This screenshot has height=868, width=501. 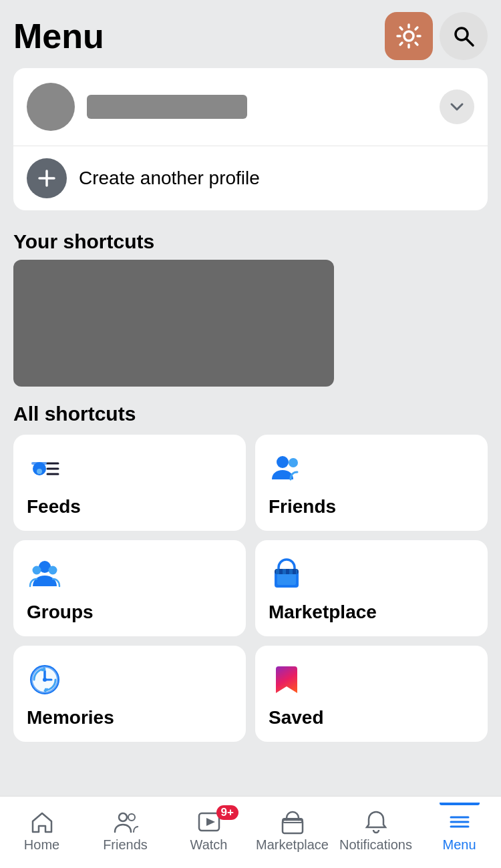 What do you see at coordinates (167, 107) in the screenshot?
I see `user-name-placeholder` at bounding box center [167, 107].